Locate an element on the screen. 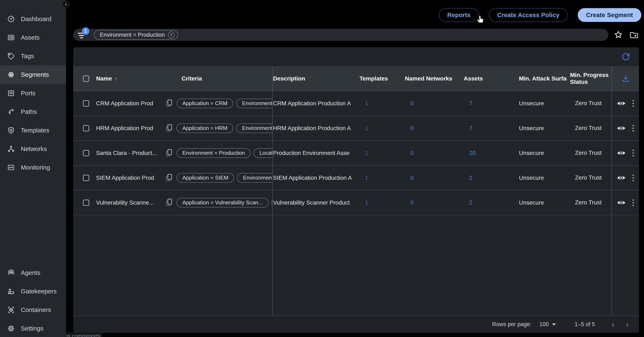  min-attack-surface-value: Unsecure is located at coordinates (536, 178).